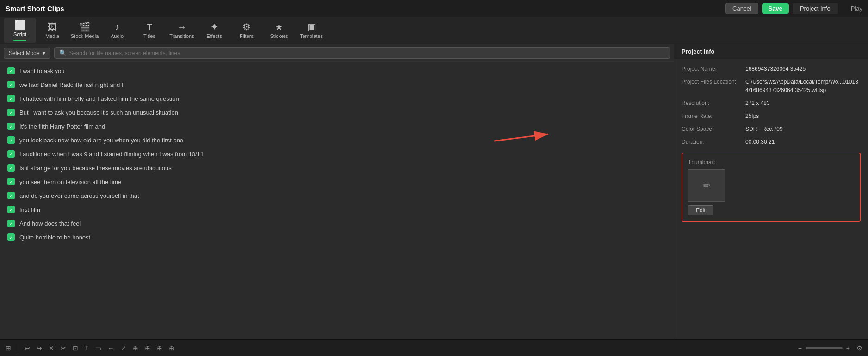 The height and width of the screenshot is (356, 868). I want to click on toolbar-transitions: ↔ Transitions, so click(182, 31).